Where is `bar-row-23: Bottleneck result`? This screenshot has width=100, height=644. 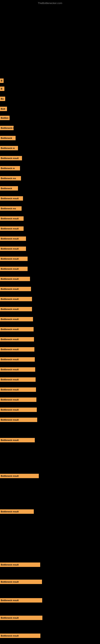 bar-row-23: Bottleneck result is located at coordinates (16, 299).